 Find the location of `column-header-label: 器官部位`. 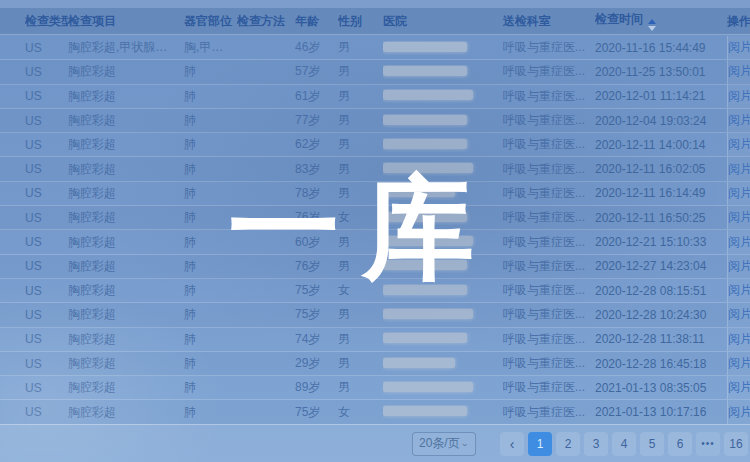

column-header-label: 器官部位 is located at coordinates (208, 21).